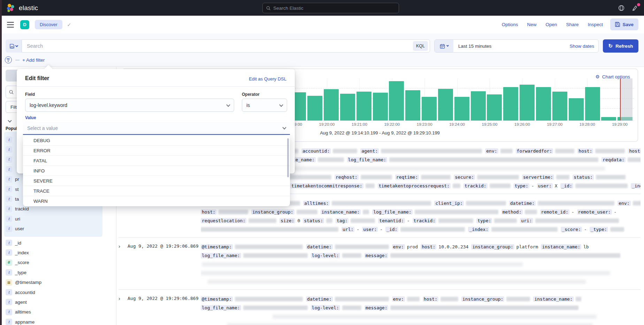 The width and height of the screenshot is (644, 325). I want to click on sidebar-field-_id: t_id, so click(13, 243).